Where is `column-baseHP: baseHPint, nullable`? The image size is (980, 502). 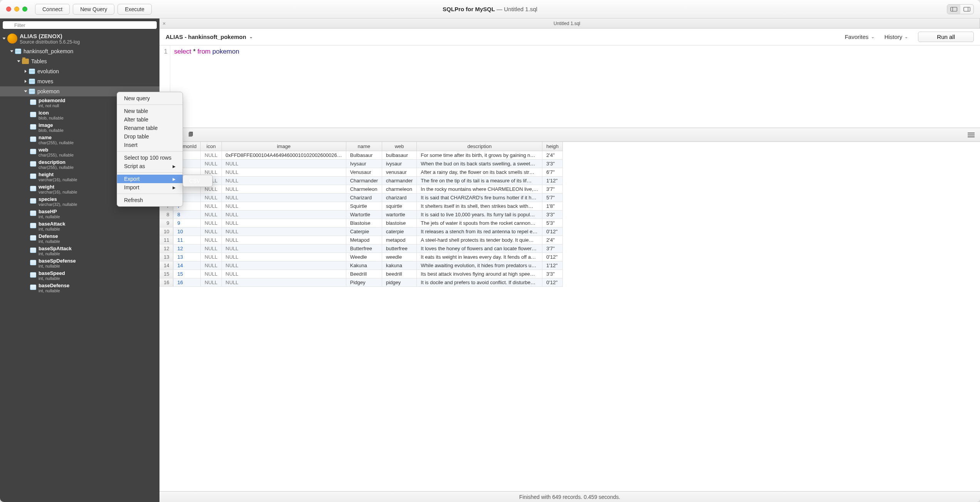
column-baseHP: baseHPint, nullable is located at coordinates (80, 214).